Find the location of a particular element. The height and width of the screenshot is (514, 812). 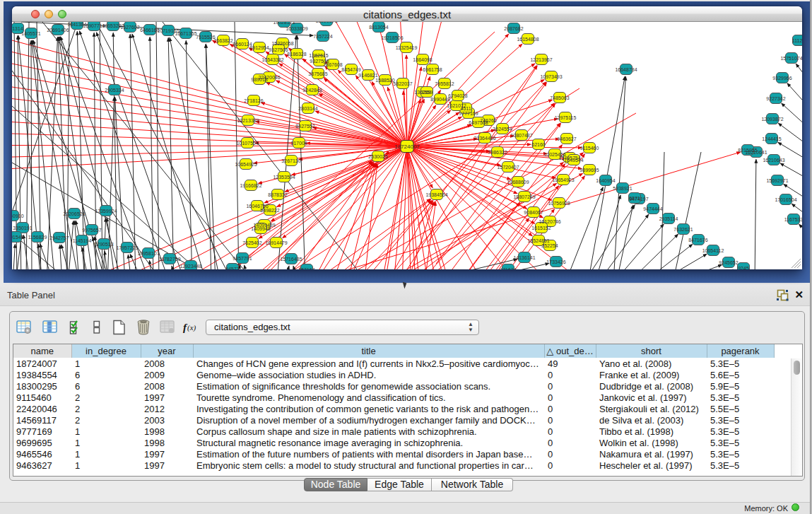

svg-text: 1615152 is located at coordinates (541, 228).